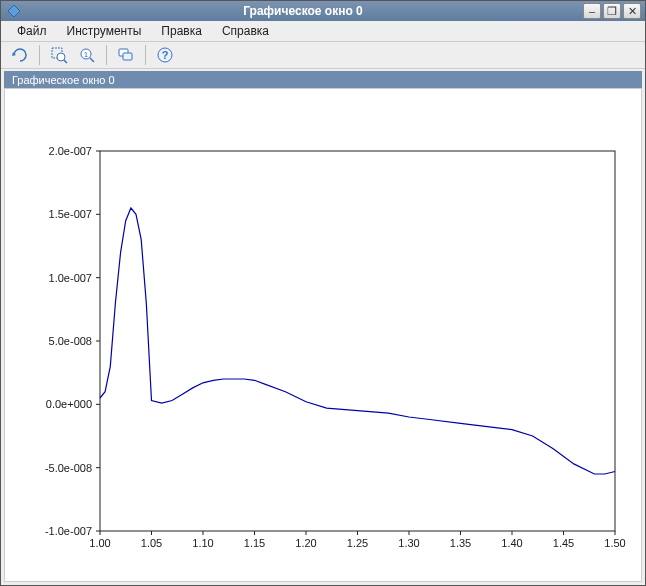 This screenshot has width=646, height=586. What do you see at coordinates (358, 543) in the screenshot?
I see `x-tick-label: 1.25` at bounding box center [358, 543].